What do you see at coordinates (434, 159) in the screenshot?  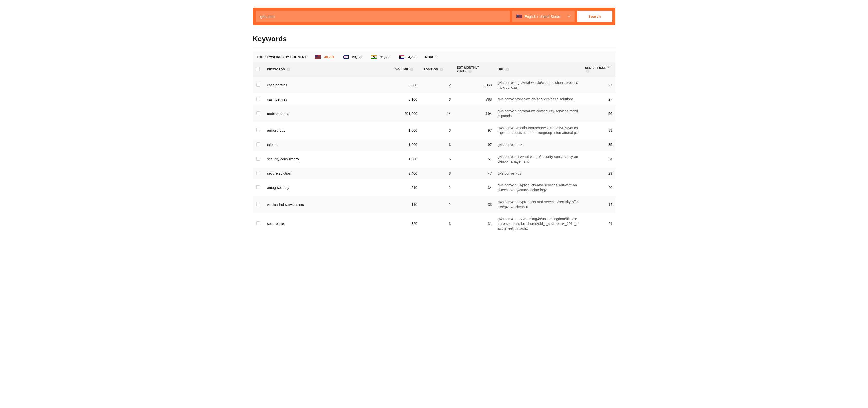 I see `table-row: security consultancy1,900664g4s.com/en-i…` at bounding box center [434, 159].